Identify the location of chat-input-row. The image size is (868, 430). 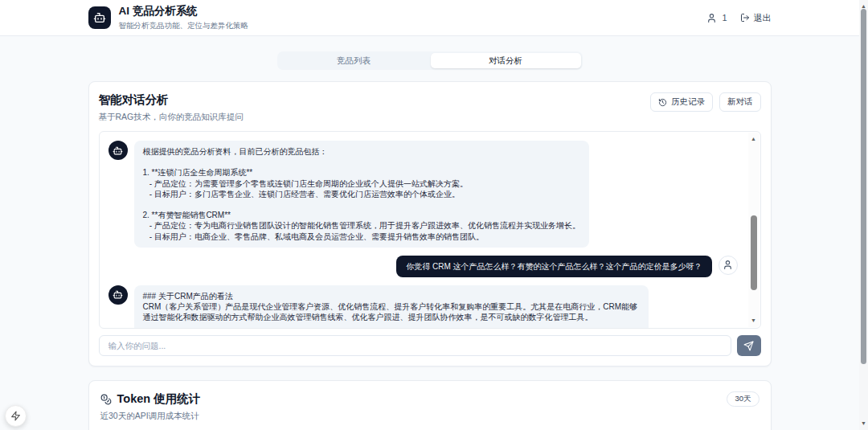
(430, 346).